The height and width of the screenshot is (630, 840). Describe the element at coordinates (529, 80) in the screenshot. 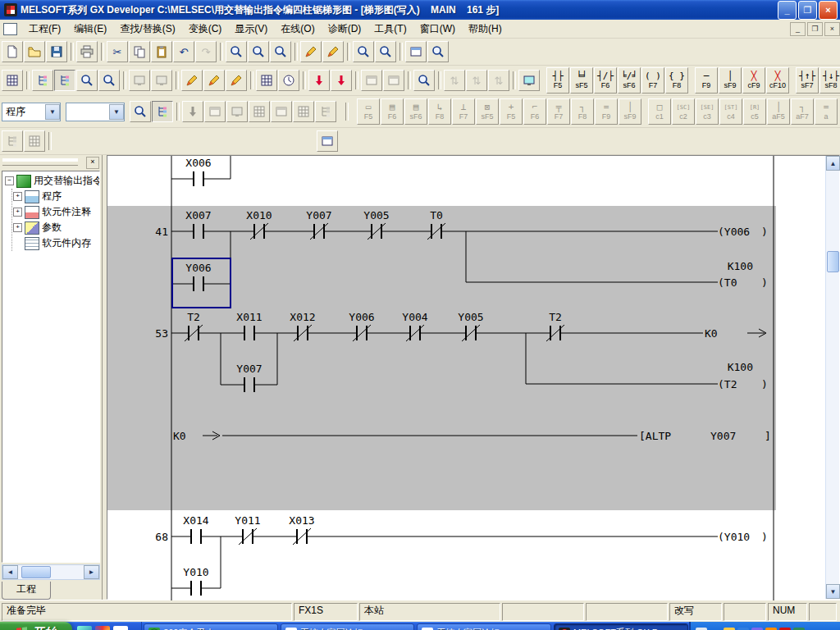

I see `comment-display-button` at that location.